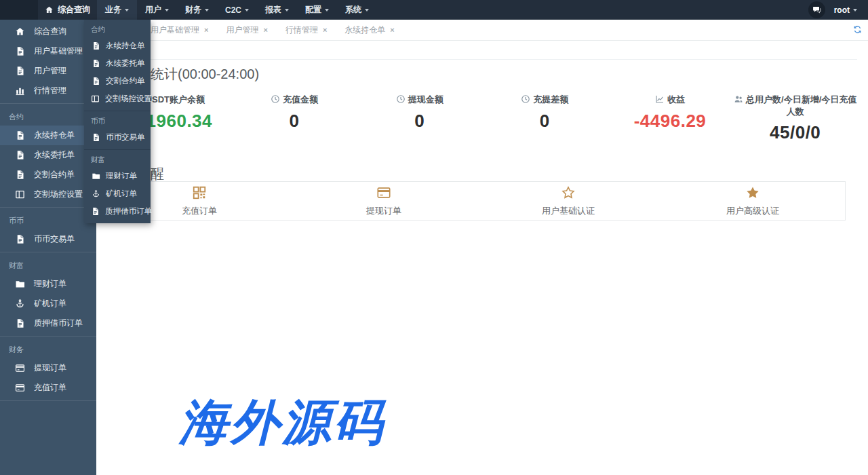 The image size is (868, 475). What do you see at coordinates (48, 323) in the screenshot?
I see `sidebar-item-pledge-loan-orders: 质押借币订单` at bounding box center [48, 323].